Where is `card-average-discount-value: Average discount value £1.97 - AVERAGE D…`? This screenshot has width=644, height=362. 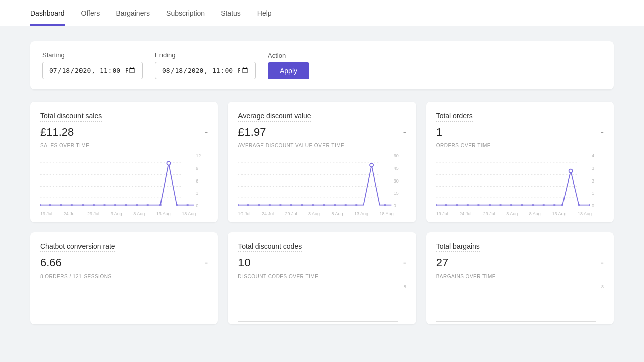
card-average-discount-value: Average discount value £1.97 - AVERAGE D… is located at coordinates (322, 162).